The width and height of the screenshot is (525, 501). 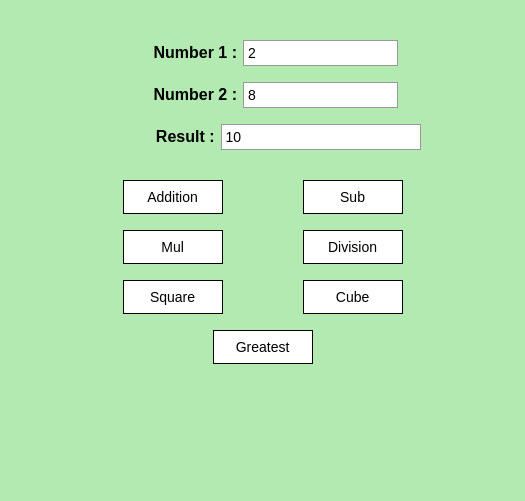 I want to click on button-row-3: Square Cube, so click(x=263, y=297).